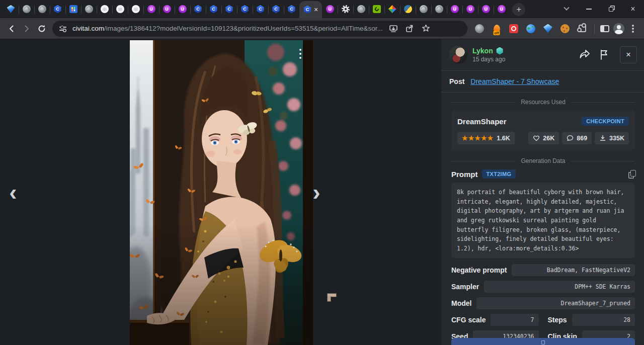 Image resolution: width=644 pixels, height=345 pixels. What do you see at coordinates (482, 122) in the screenshot?
I see `resource-name: DreamShaper` at bounding box center [482, 122].